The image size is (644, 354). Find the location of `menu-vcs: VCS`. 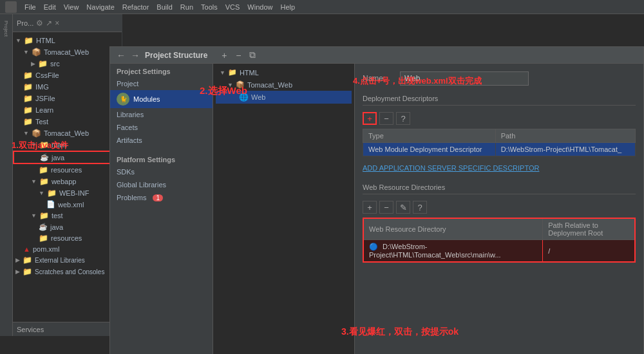

menu-vcs: VCS is located at coordinates (233, 7).